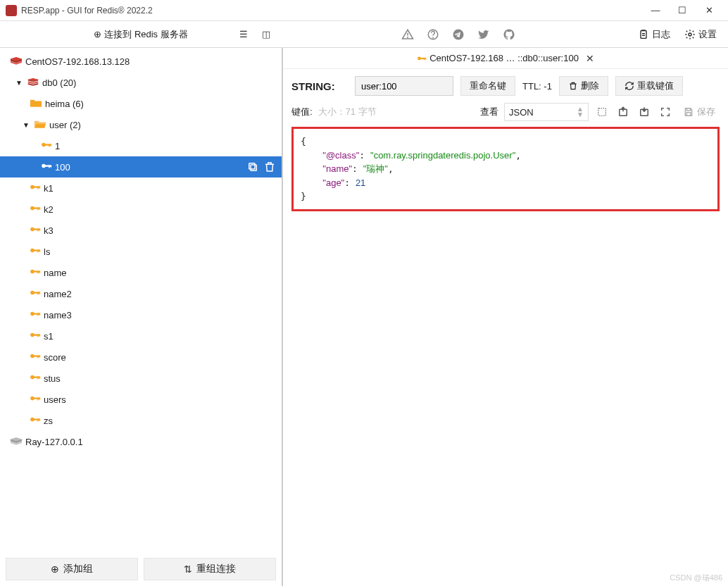 This screenshot has width=728, height=586. Describe the element at coordinates (266, 35) in the screenshot. I see `panel-icon: ◫` at that location.